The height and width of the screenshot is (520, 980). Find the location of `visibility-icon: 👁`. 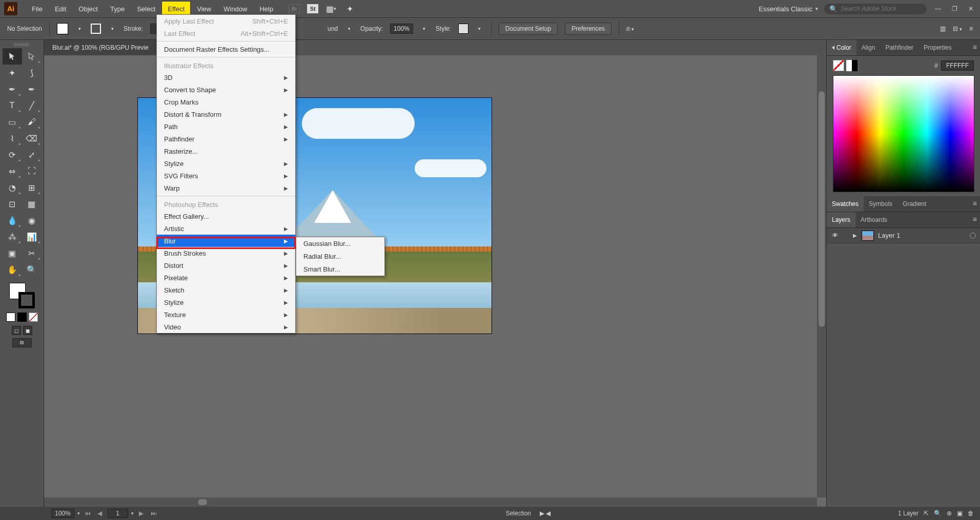

visibility-icon: 👁 is located at coordinates (835, 236).